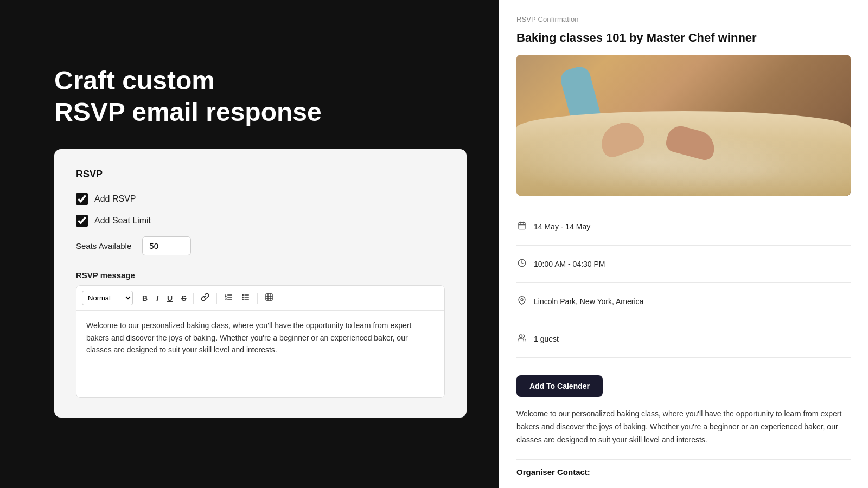 Image resolution: width=868 pixels, height=488 pixels. What do you see at coordinates (570, 264) in the screenshot?
I see `time-text: 10:00 AM - 04:30 PM` at bounding box center [570, 264].